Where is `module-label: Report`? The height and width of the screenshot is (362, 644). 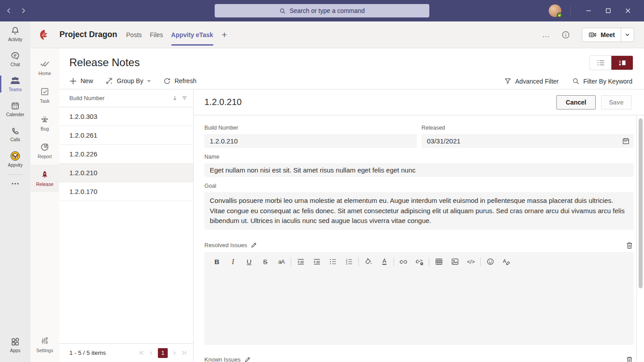 module-label: Report is located at coordinates (45, 156).